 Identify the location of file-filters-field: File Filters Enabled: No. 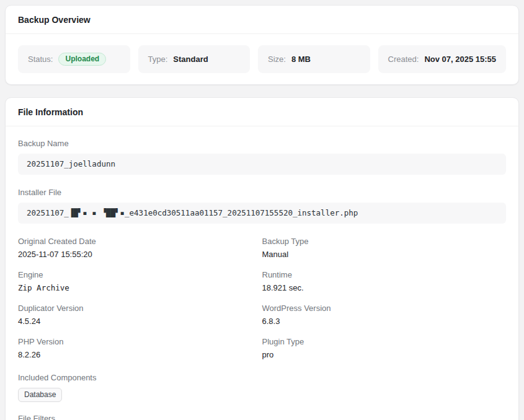
(262, 417).